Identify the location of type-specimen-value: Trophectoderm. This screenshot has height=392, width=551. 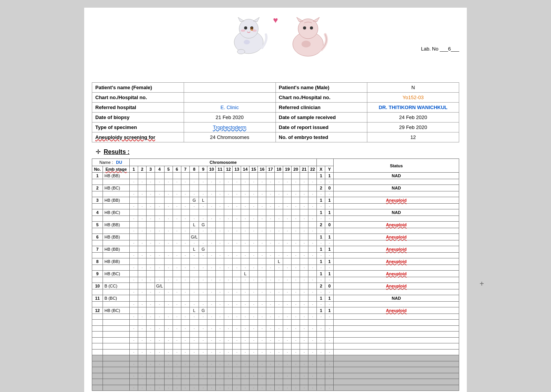
(230, 127).